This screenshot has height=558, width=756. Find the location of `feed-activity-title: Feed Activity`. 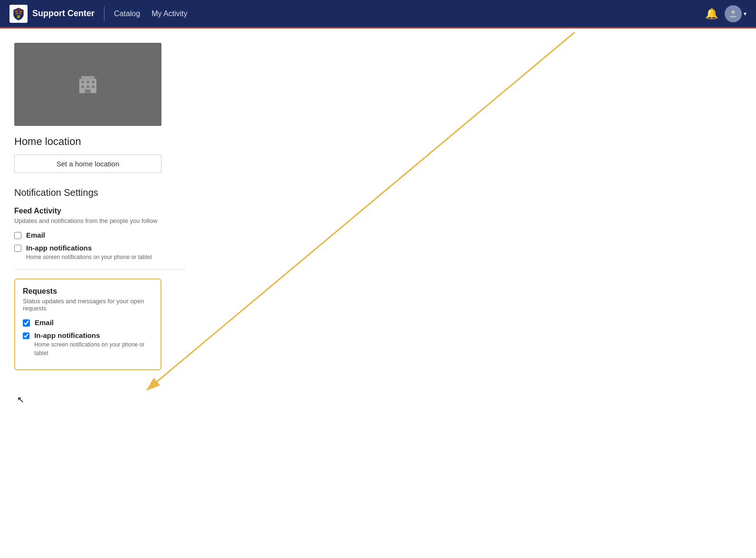

feed-activity-title: Feed Activity is located at coordinates (100, 211).